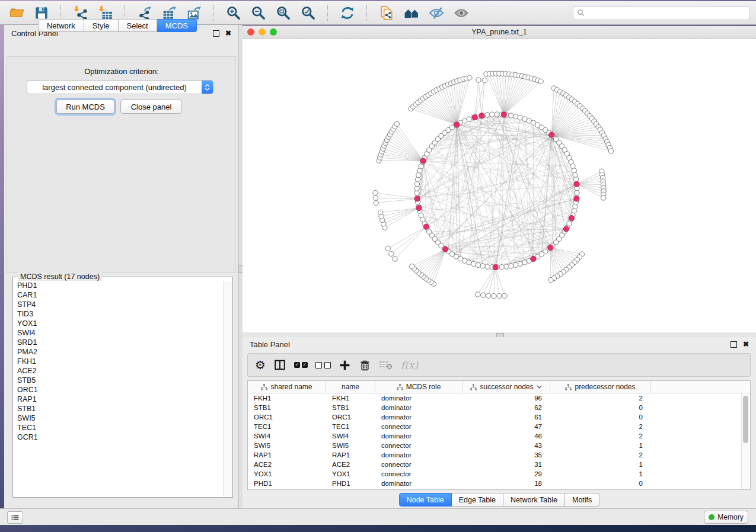 The image size is (756, 532). I want to click on tab-mcds: MCDS, so click(177, 25).